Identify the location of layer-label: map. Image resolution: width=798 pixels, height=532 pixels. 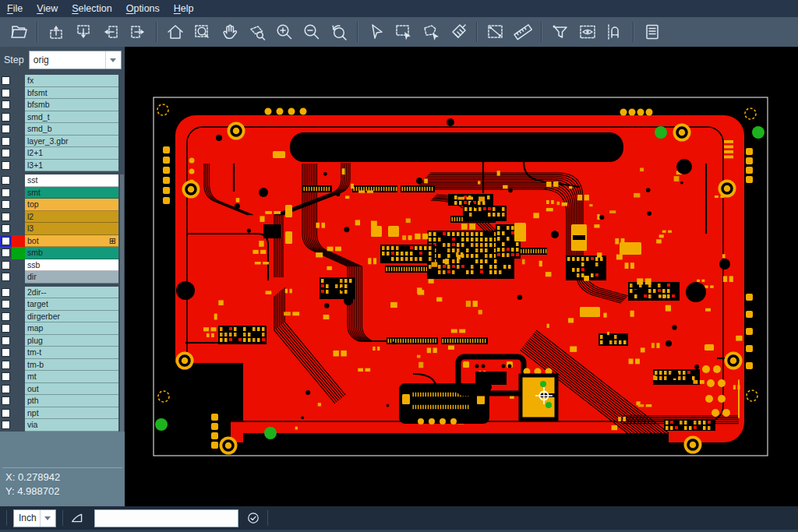
(72, 329).